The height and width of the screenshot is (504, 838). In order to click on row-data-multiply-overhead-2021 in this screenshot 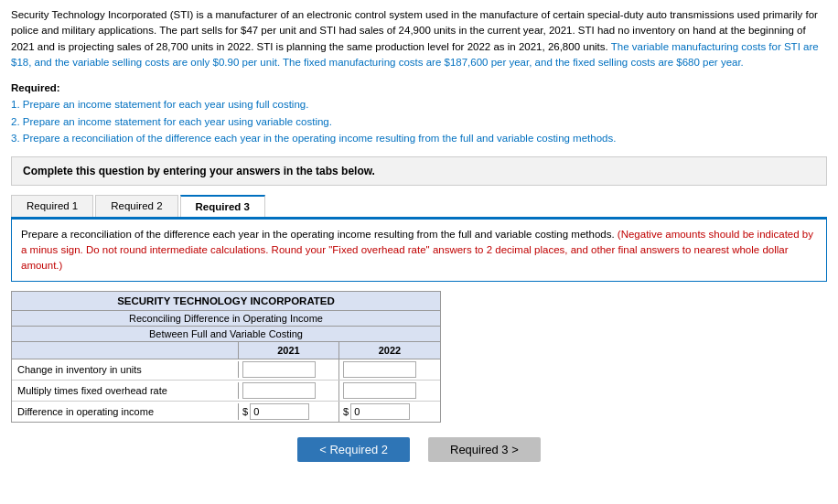, I will do `click(289, 391)`.